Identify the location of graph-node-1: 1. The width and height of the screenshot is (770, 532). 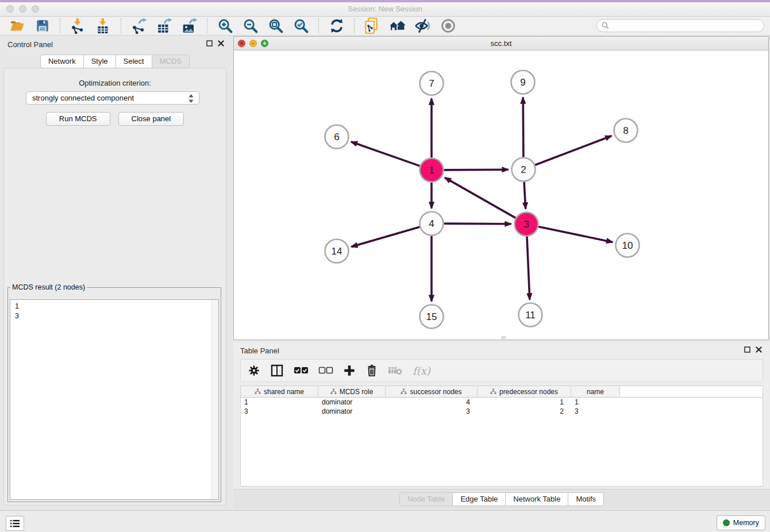
(432, 170).